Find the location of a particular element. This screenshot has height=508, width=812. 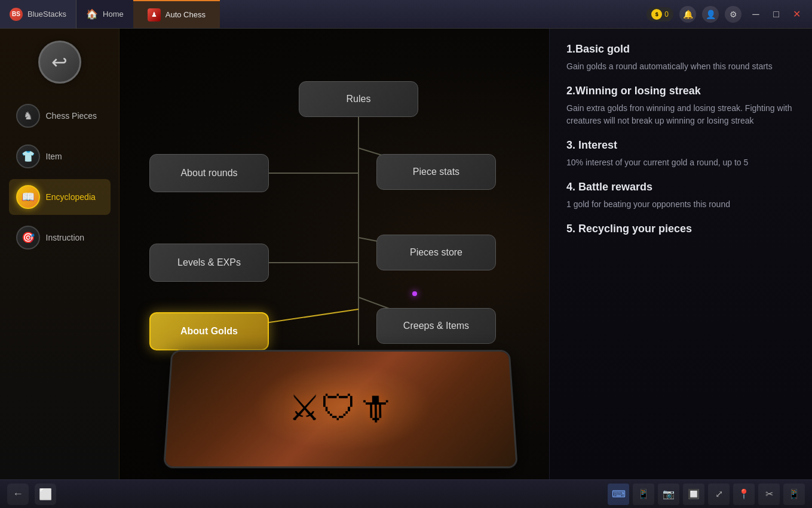

node-pieces-store: Pieces store is located at coordinates (436, 253).